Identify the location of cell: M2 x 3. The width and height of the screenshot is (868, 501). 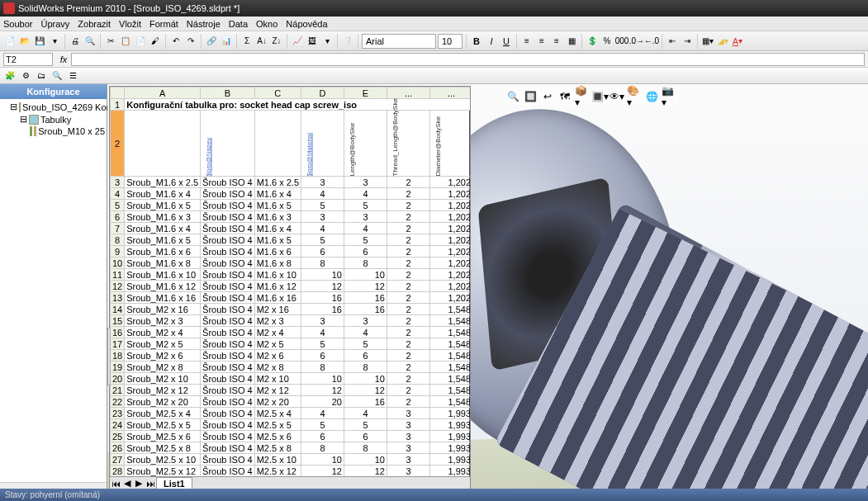
(277, 321).